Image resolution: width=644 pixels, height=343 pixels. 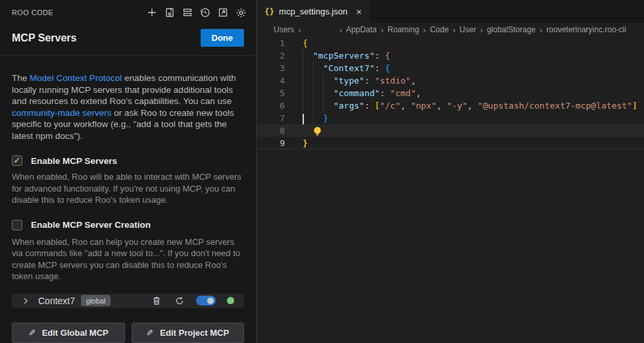 I want to click on code-line: 8 }, so click(x=450, y=130).